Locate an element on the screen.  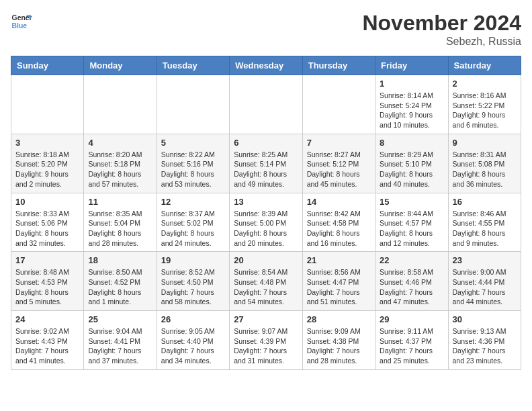
day-number: 26 is located at coordinates (193, 320).